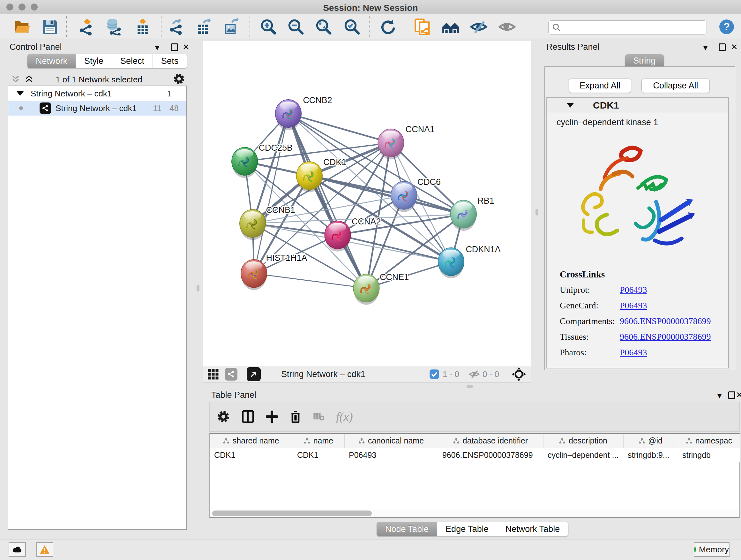 This screenshot has height=560, width=741. What do you see at coordinates (709, 441) in the screenshot?
I see `column-header: namespac` at bounding box center [709, 441].